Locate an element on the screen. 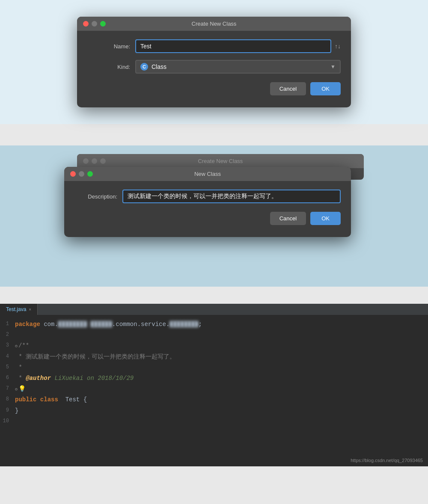  line-num-1: 1 is located at coordinates (8, 324).